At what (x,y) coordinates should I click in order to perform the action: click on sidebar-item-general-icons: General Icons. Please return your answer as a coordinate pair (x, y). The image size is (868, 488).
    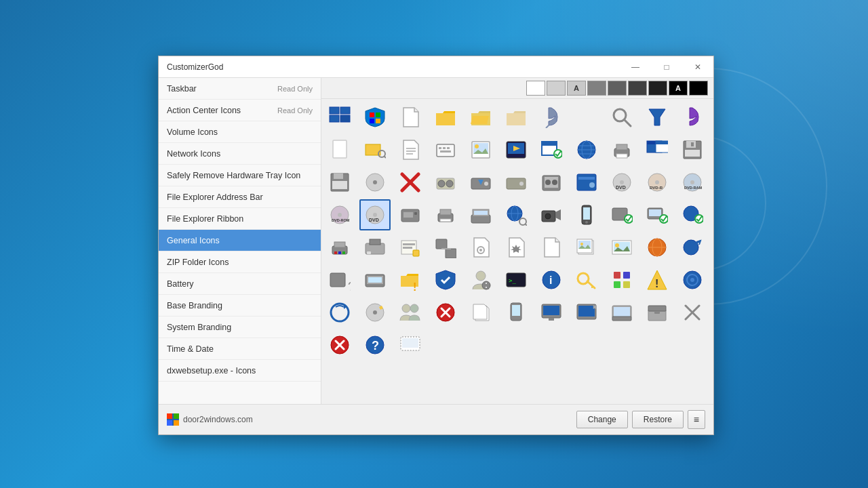
    Looking at the image, I should click on (240, 241).